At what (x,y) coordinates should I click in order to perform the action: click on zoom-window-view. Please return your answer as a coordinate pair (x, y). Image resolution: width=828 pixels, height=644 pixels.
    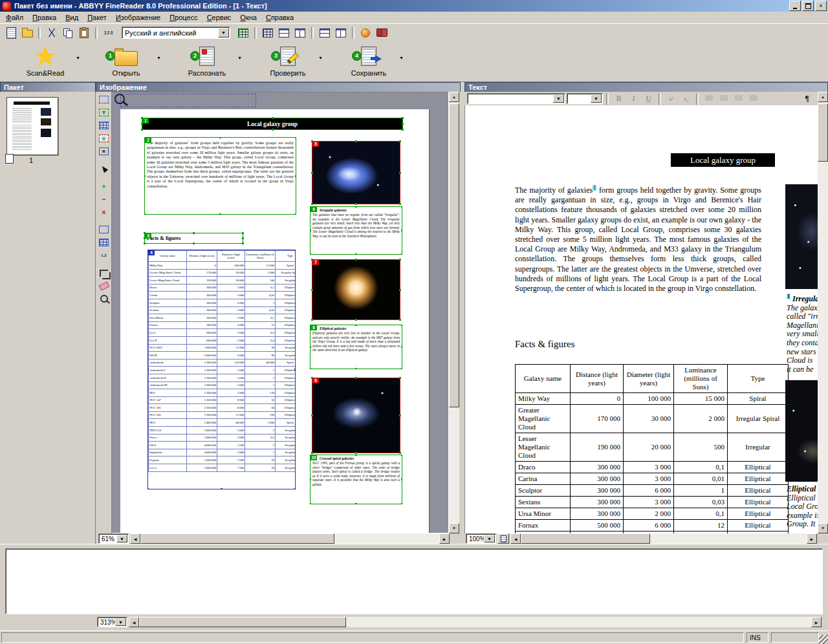
    Looking at the image, I should click on (414, 581).